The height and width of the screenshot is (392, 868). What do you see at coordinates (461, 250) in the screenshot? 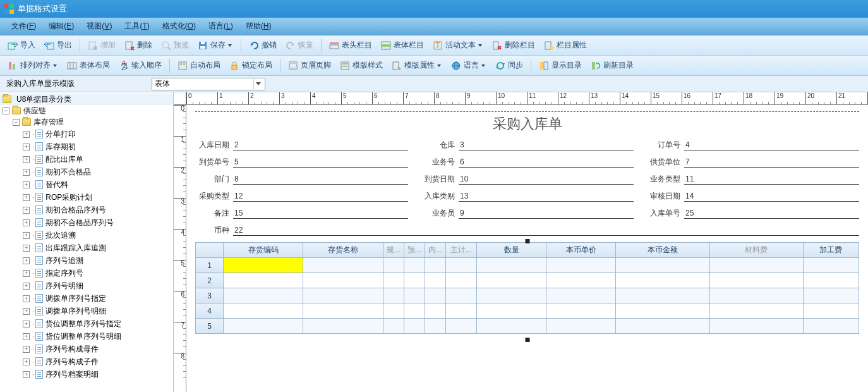
I see `column-header: 主计...` at bounding box center [461, 250].